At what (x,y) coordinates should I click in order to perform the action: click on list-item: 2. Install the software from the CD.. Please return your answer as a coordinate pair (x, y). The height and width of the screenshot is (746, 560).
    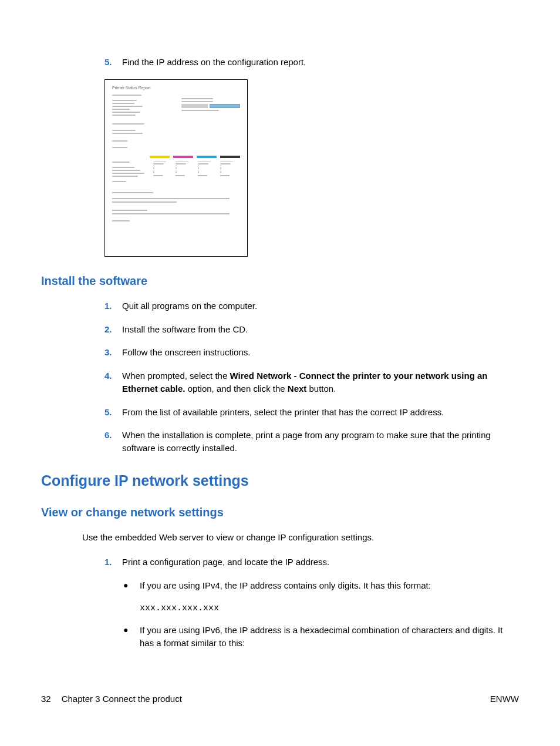
    Looking at the image, I should click on (312, 330).